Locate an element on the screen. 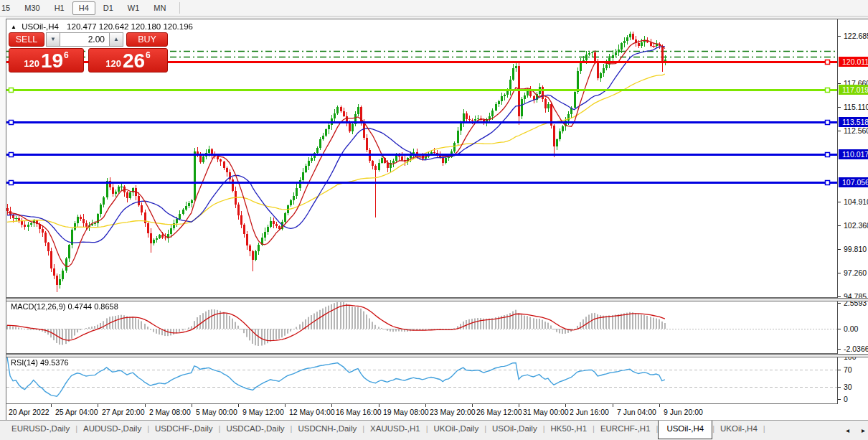 This screenshot has height=440, width=868. chart-tab-USOil-Daily: USOil-,Daily is located at coordinates (515, 431).